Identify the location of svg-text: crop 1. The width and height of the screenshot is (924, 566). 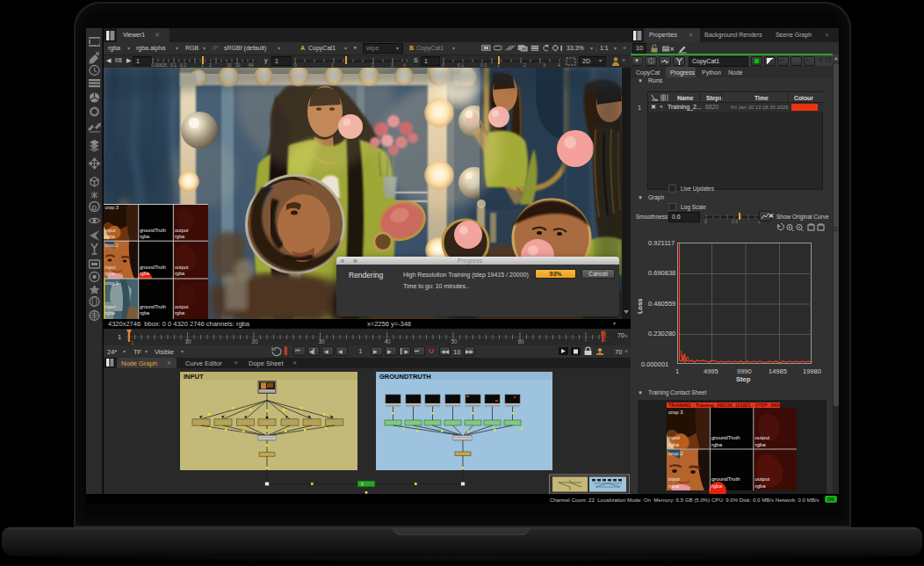
(112, 283).